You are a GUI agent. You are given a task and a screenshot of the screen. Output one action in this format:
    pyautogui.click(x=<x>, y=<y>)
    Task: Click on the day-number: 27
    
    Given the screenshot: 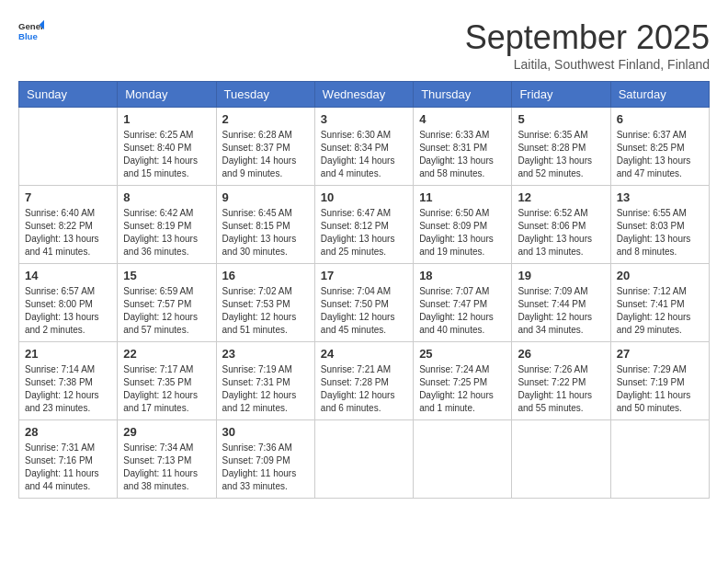 What is the action you would take?
    pyautogui.click(x=660, y=353)
    